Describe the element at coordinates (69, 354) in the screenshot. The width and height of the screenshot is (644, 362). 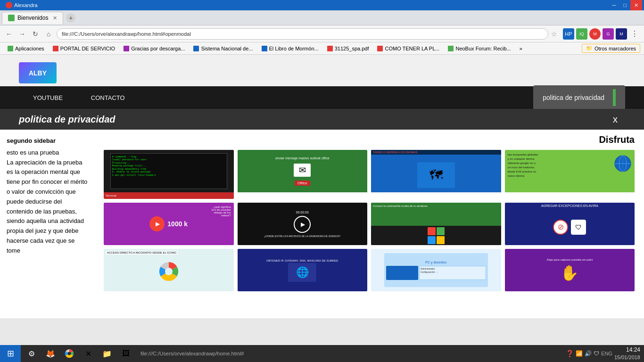
I see `taskbar-chrome-icon` at that location.